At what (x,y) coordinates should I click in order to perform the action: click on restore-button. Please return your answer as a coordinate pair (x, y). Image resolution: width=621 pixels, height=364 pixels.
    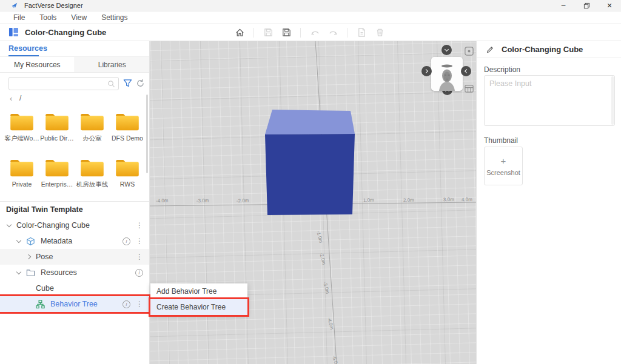
    Looking at the image, I should click on (586, 5).